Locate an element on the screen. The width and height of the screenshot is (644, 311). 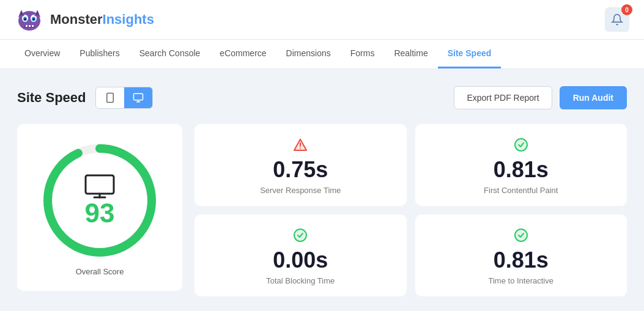
header-right: 0 is located at coordinates (617, 20).